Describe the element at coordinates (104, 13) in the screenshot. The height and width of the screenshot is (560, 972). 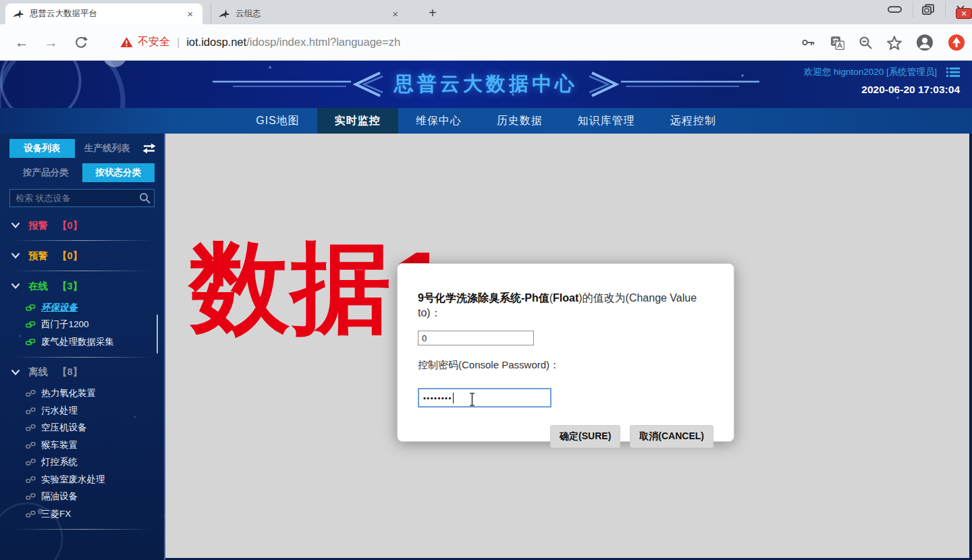
I see `browser-tab-active: 思普云大数据平台 ×` at that location.